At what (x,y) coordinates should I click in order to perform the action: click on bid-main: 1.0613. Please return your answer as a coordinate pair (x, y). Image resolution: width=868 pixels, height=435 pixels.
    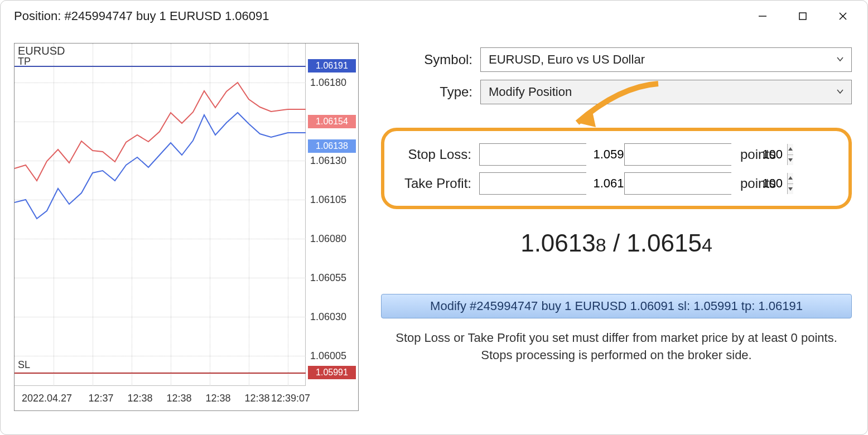
    Looking at the image, I should click on (558, 243).